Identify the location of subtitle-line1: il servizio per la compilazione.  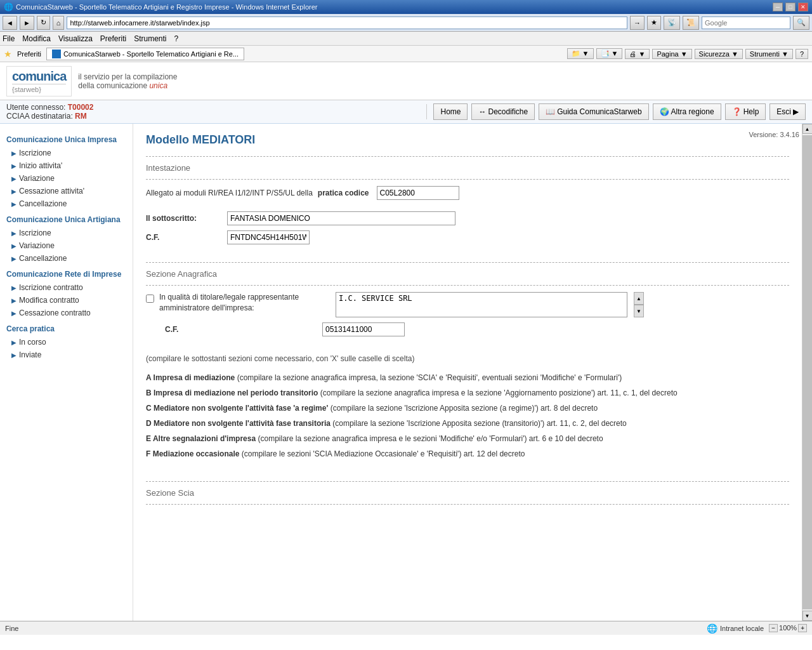
(128, 77).